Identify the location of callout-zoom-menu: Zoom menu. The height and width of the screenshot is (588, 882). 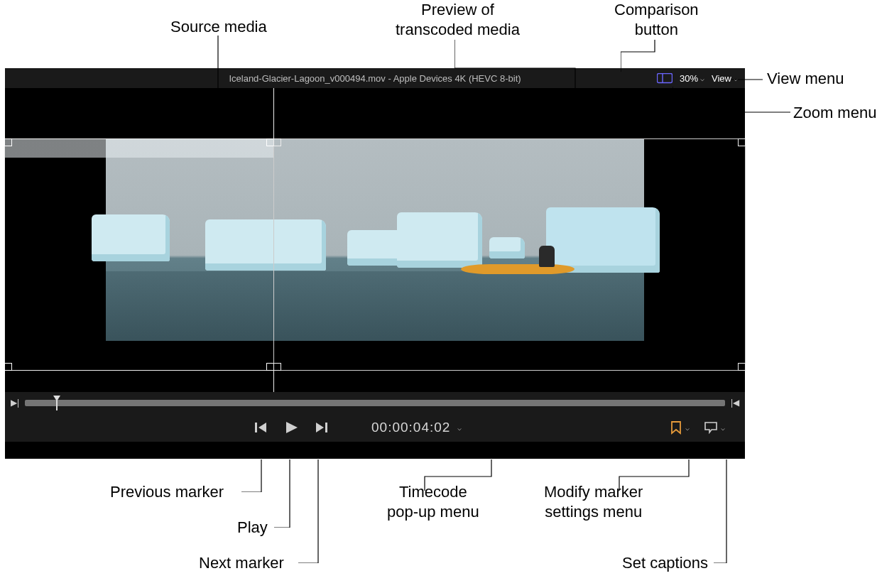
(835, 113).